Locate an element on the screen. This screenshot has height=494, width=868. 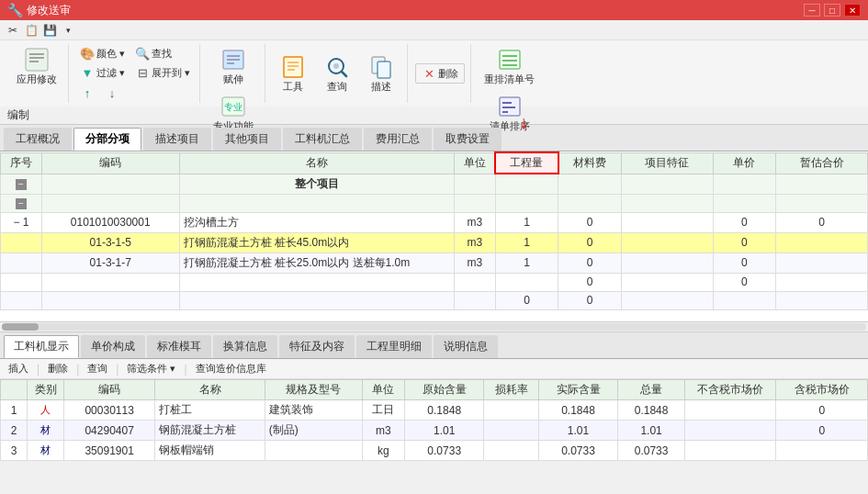
search-button: 🔍 查找 is located at coordinates (153, 54).